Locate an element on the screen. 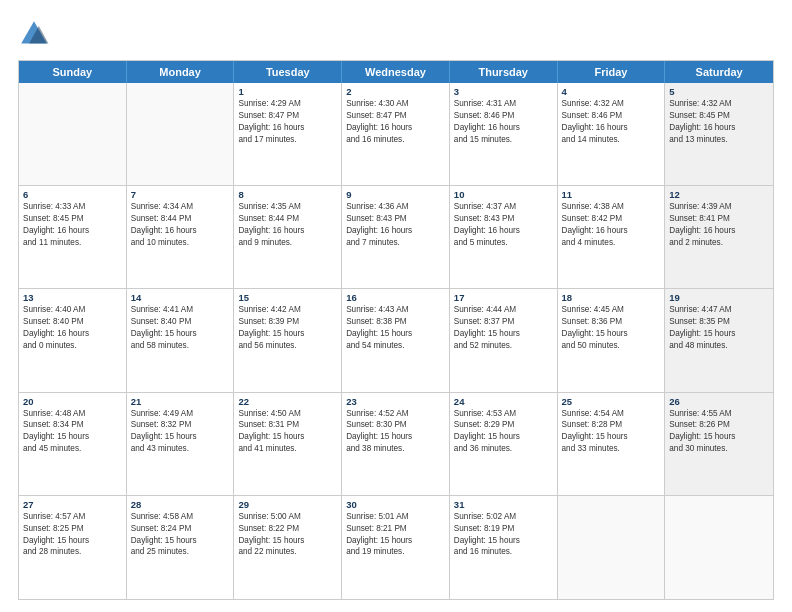 The height and width of the screenshot is (612, 792). calendar-cell-w3d5: 25Sunrise: 4:54 AMSunset: 8:28 PMDayligh… is located at coordinates (612, 444).